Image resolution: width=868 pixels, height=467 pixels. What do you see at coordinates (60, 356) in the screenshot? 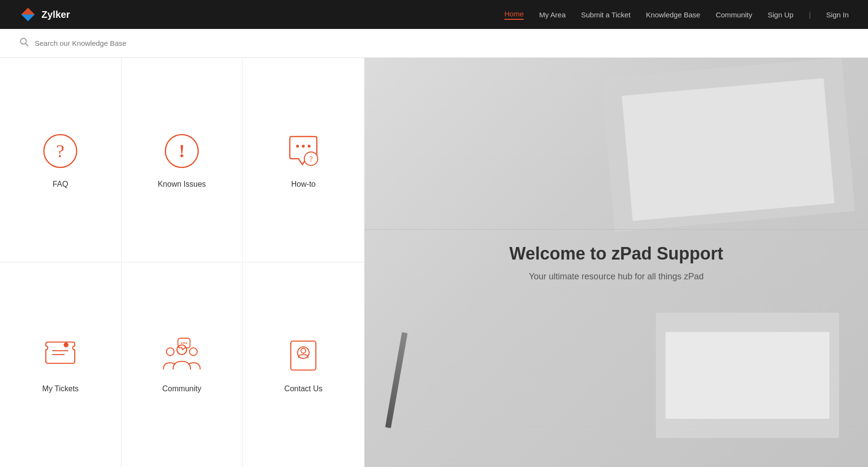
I see `my-tickets-icon` at bounding box center [60, 356].